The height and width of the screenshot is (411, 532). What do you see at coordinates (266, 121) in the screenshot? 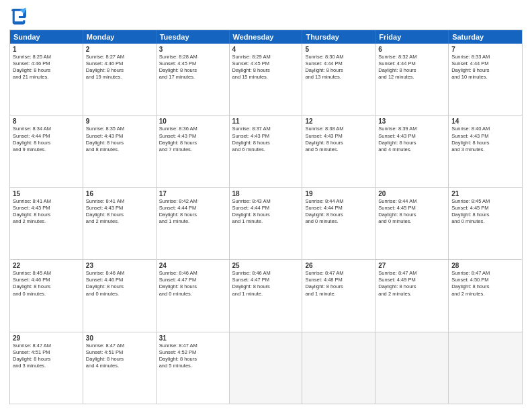
I see `day-number: 11` at bounding box center [266, 121].